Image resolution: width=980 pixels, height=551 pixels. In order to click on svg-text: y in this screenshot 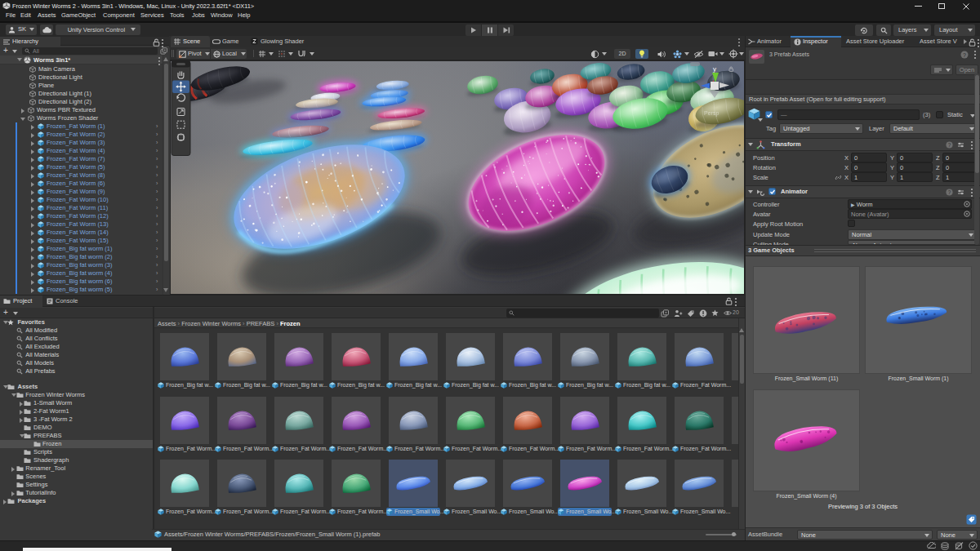, I will do `click(715, 69)`.